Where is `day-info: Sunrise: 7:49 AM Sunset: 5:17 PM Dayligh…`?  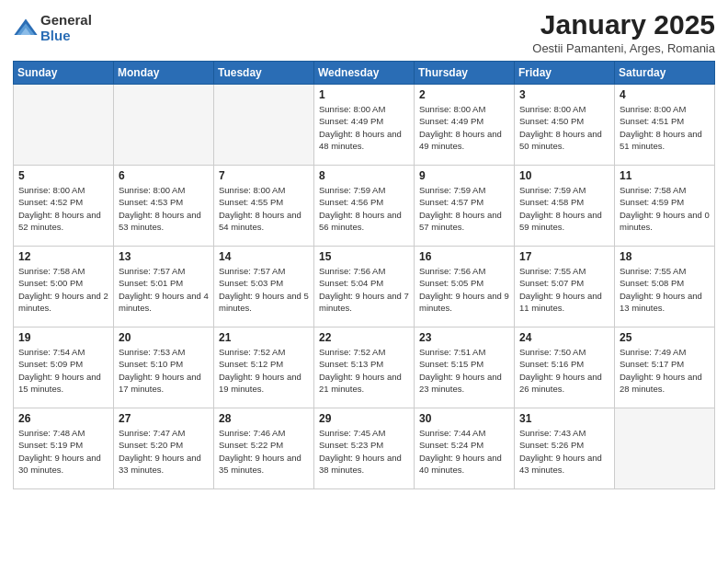 day-info: Sunrise: 7:49 AM Sunset: 5:17 PM Dayligh… is located at coordinates (665, 370).